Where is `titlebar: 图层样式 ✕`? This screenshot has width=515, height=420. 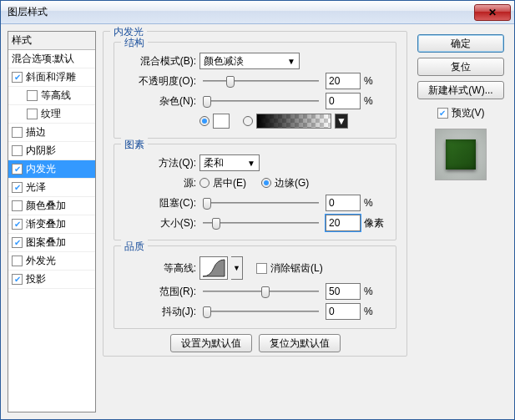 titlebar: 图层样式 ✕ is located at coordinates (257, 13).